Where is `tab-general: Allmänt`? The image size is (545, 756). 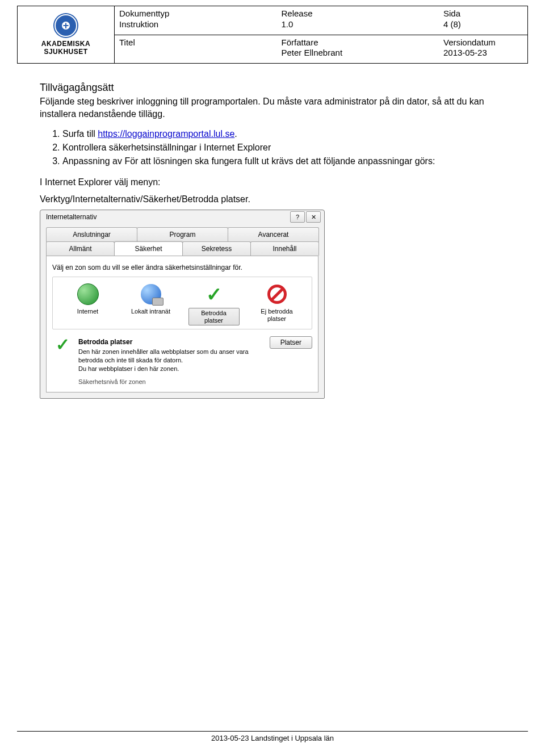
tab-general: Allmänt is located at coordinates (81, 249).